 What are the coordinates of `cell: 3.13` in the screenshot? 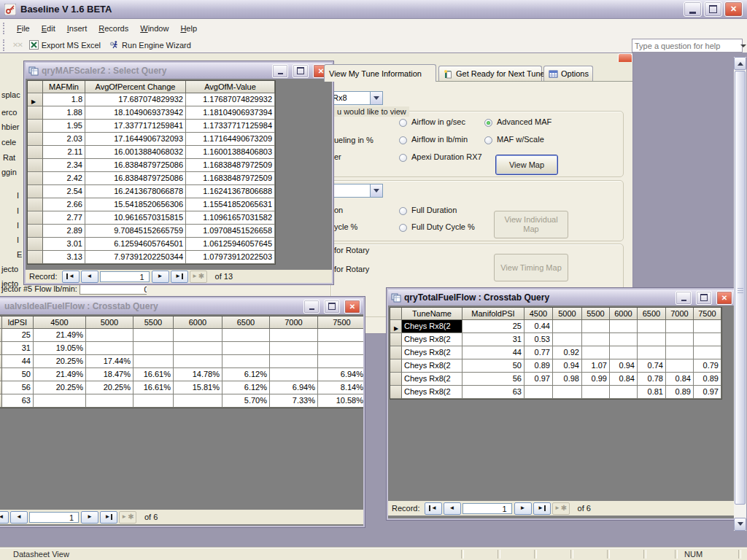 It's located at (64, 257).